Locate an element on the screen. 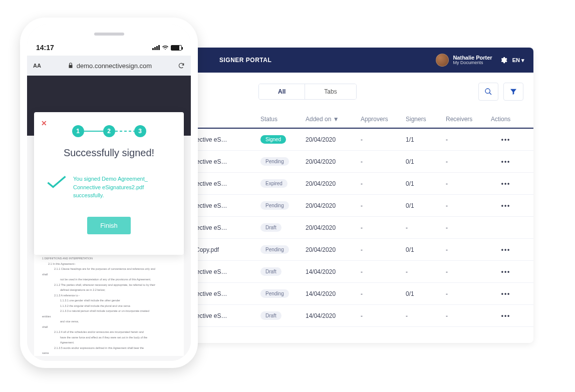 The width and height of the screenshot is (575, 392). seg-all: All is located at coordinates (282, 92).